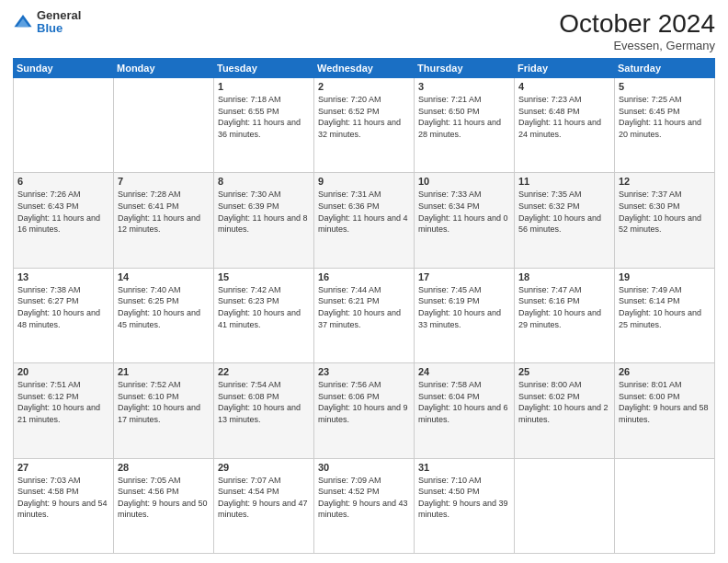 This screenshot has width=728, height=563. Describe the element at coordinates (364, 498) in the screenshot. I see `day-info: Sunrise: 7:09 AMSunset: 4:52 PMDaylight:…` at that location.